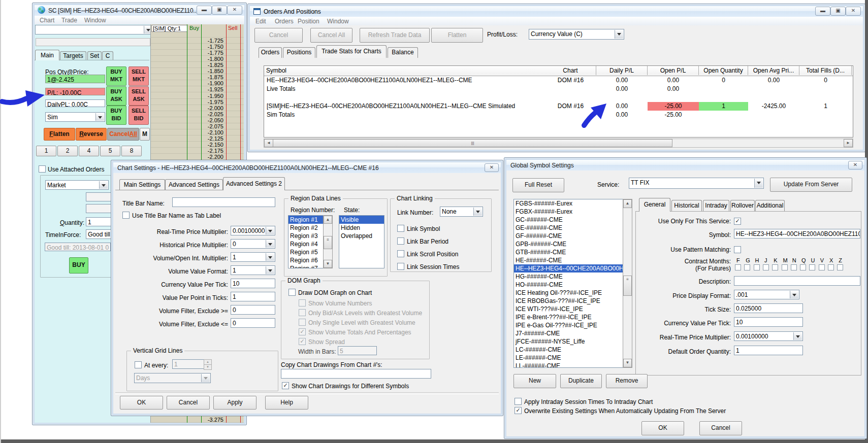 The image size is (868, 443). Describe the element at coordinates (139, 96) in the screenshot. I see `sell-ask-button: SELL ASK` at that location.